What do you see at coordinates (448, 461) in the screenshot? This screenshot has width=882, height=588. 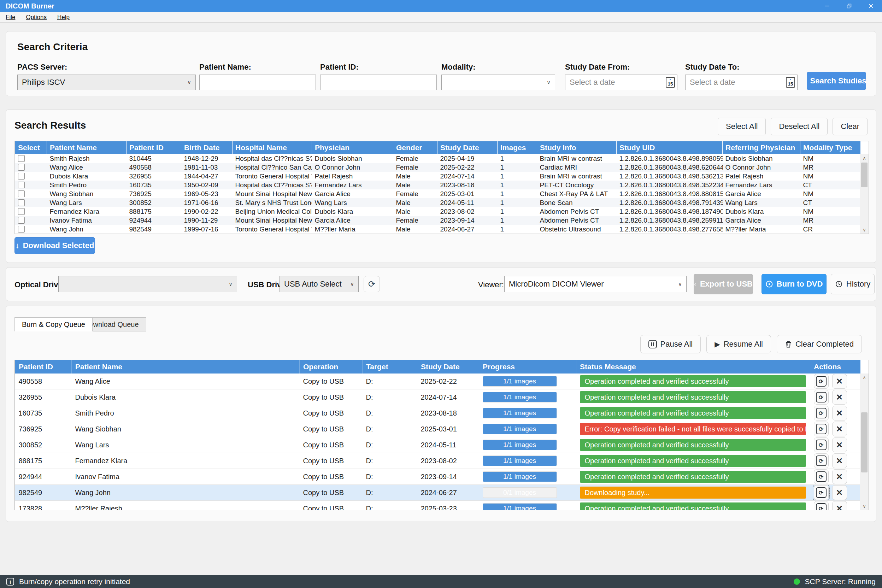 I see `cell-study-date: 2023-08-02` at bounding box center [448, 461].